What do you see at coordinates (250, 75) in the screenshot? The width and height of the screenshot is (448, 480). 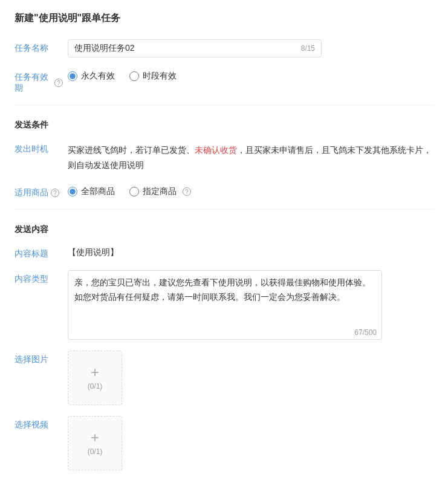 I see `task-validity-radio-group: 永久有效 时段有效` at bounding box center [250, 75].